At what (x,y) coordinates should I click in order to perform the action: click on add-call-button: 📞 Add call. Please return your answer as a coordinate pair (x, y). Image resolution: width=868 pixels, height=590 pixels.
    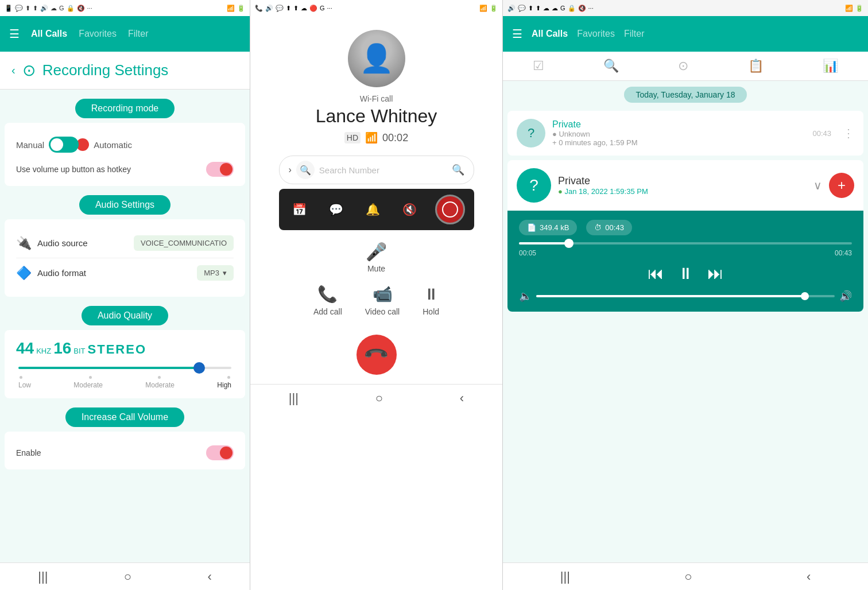
    Looking at the image, I should click on (328, 301).